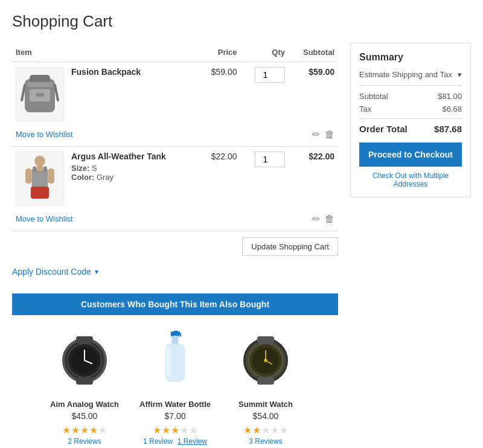  What do you see at coordinates (219, 53) in the screenshot?
I see `col-price: Price` at bounding box center [219, 53].